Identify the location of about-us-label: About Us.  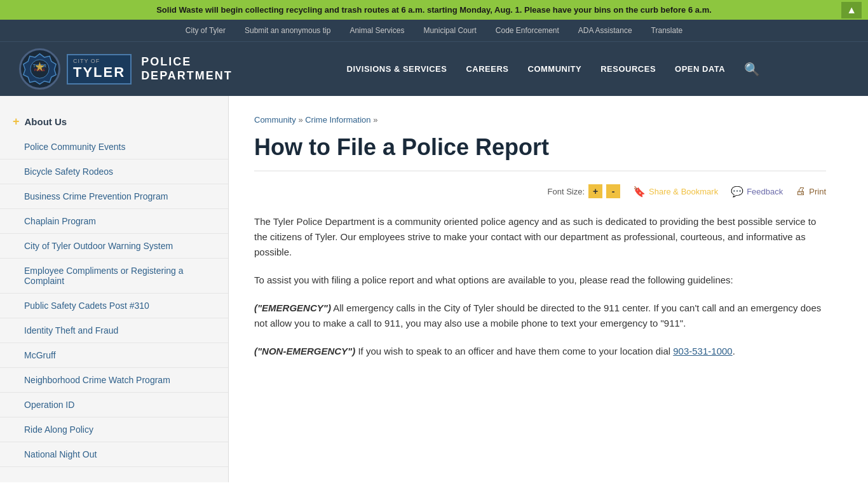
(46, 122).